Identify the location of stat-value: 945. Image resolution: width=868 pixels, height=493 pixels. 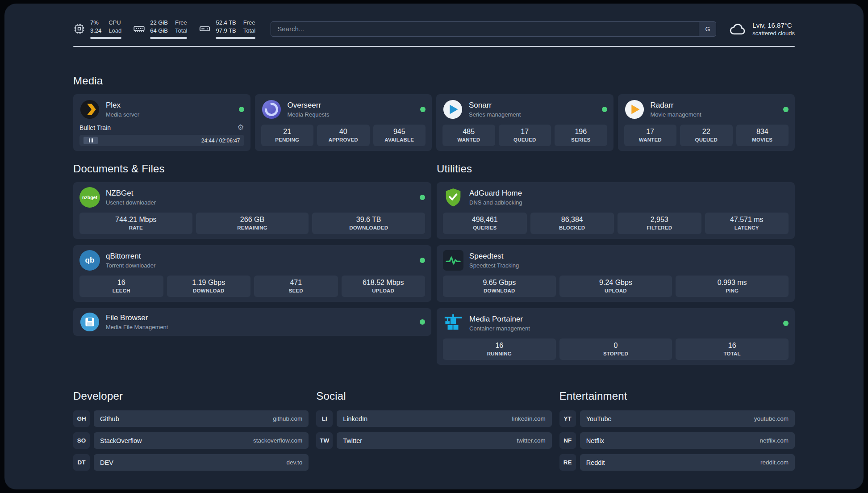
(400, 132).